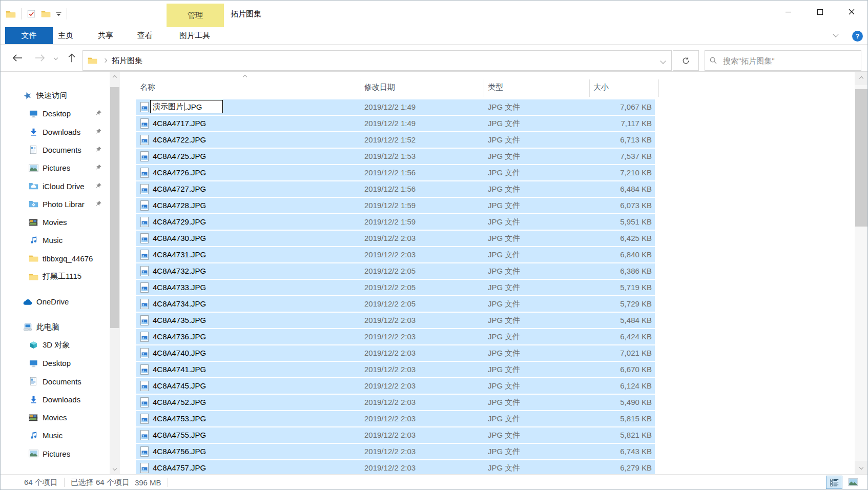 This screenshot has width=868, height=490. What do you see at coordinates (396, 189) in the screenshot?
I see `file-row: 4C8A4727.JPG2019/12/2 1:56JPG 文件6,484 KB` at bounding box center [396, 189].